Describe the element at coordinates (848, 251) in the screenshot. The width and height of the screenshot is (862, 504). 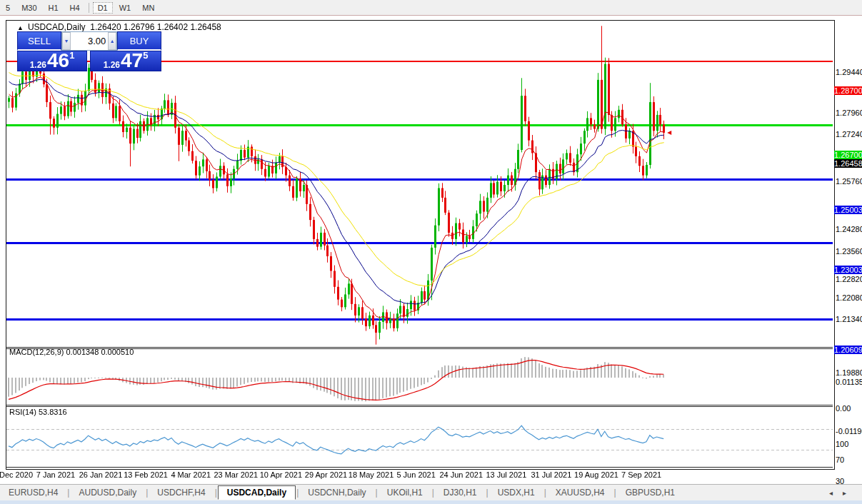
I see `price-axis-tick: 1.23560` at that location.